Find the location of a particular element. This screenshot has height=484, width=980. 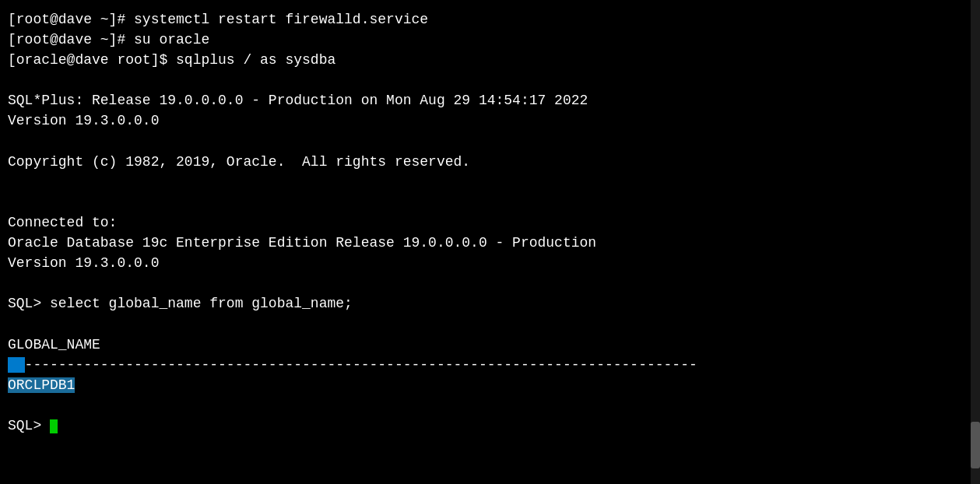

terminal-line-dashed: __--------------------------------------… is located at coordinates (490, 365).